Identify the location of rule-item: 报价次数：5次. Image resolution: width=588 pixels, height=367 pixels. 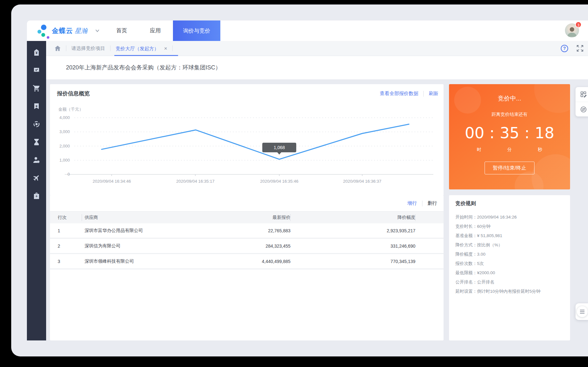
(510, 264).